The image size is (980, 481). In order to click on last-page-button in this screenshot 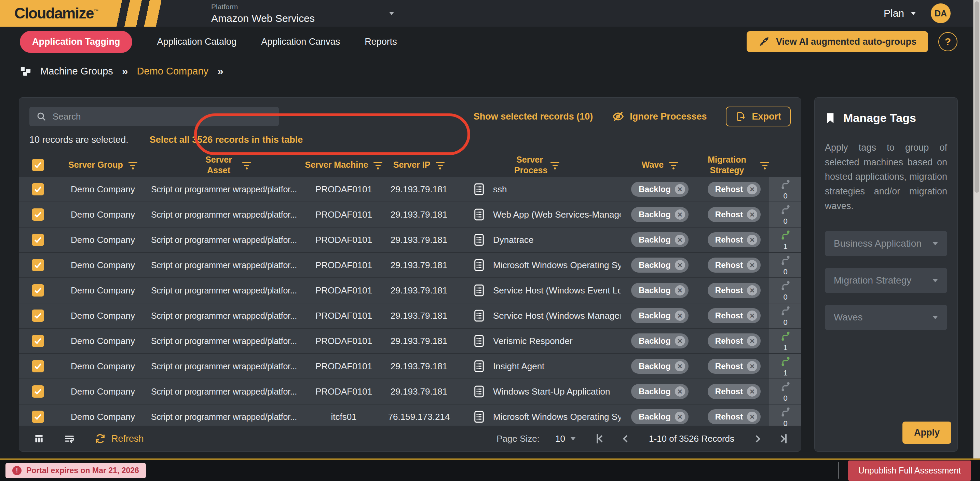, I will do `click(783, 439)`.